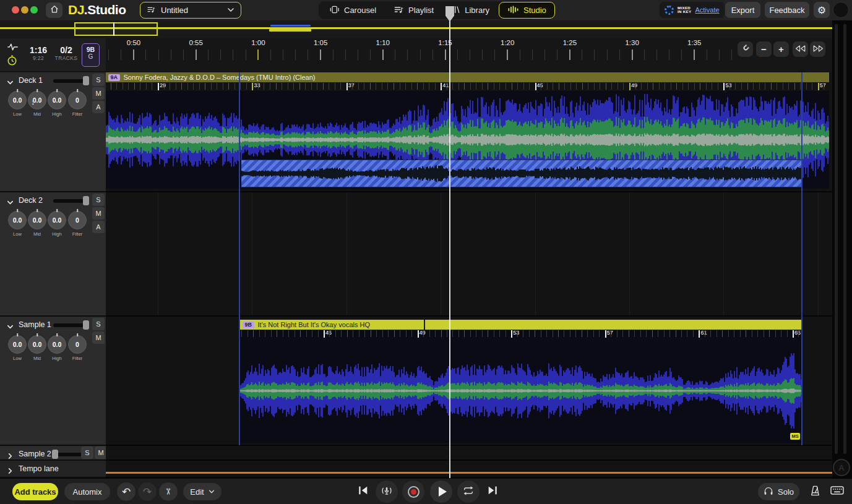 Image resolution: width=852 pixels, height=504 pixels. Describe the element at coordinates (98, 324) in the screenshot. I see `sample-1-s-button: S` at that location.